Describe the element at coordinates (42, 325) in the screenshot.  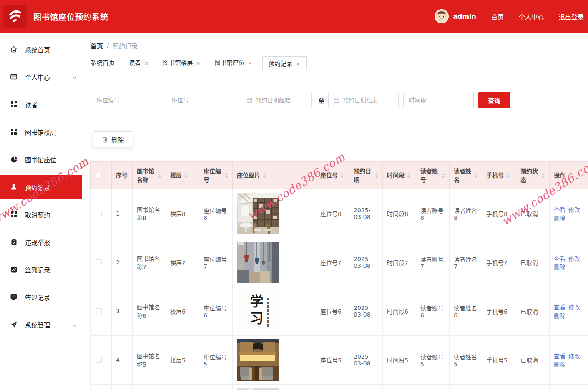
I see `sidebar-item-system-management: 系统管理` at that location.